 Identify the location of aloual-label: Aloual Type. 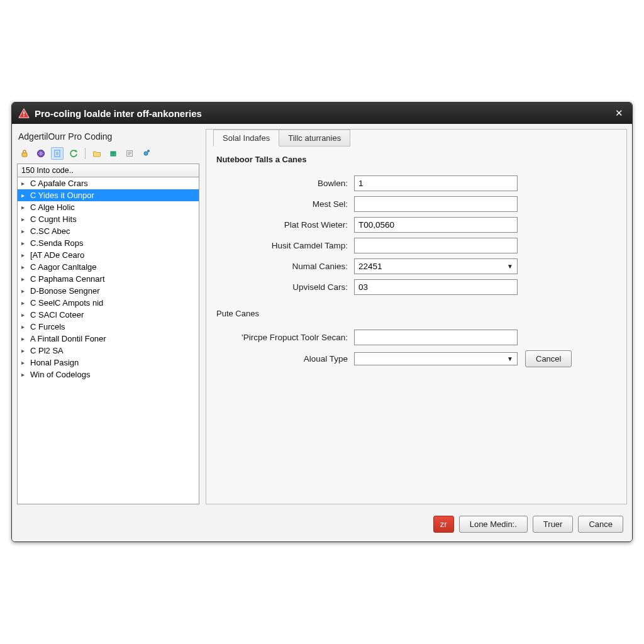
(287, 358).